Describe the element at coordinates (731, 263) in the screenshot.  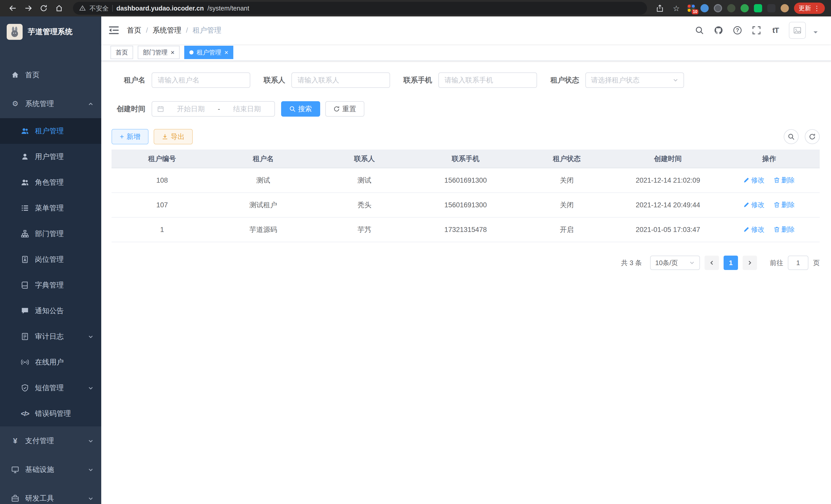
I see `page-number-button: 1` at that location.